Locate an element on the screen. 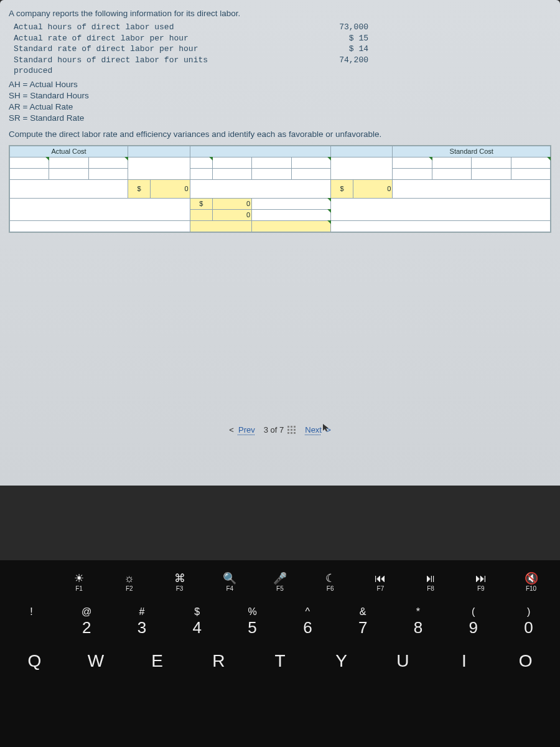  header-actual-cost: Actual Cost is located at coordinates (69, 151).